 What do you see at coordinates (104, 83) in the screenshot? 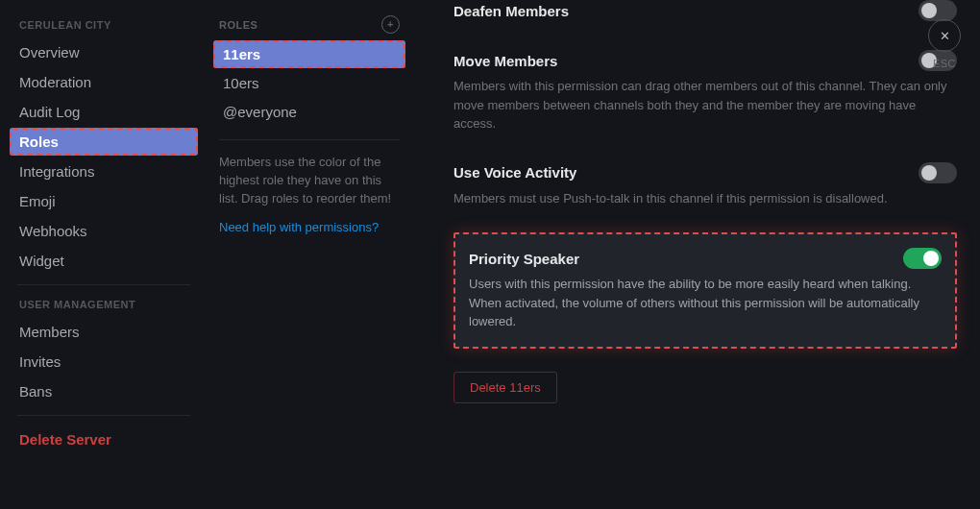
I see `sidebar-item-moderation: Moderation` at bounding box center [104, 83].